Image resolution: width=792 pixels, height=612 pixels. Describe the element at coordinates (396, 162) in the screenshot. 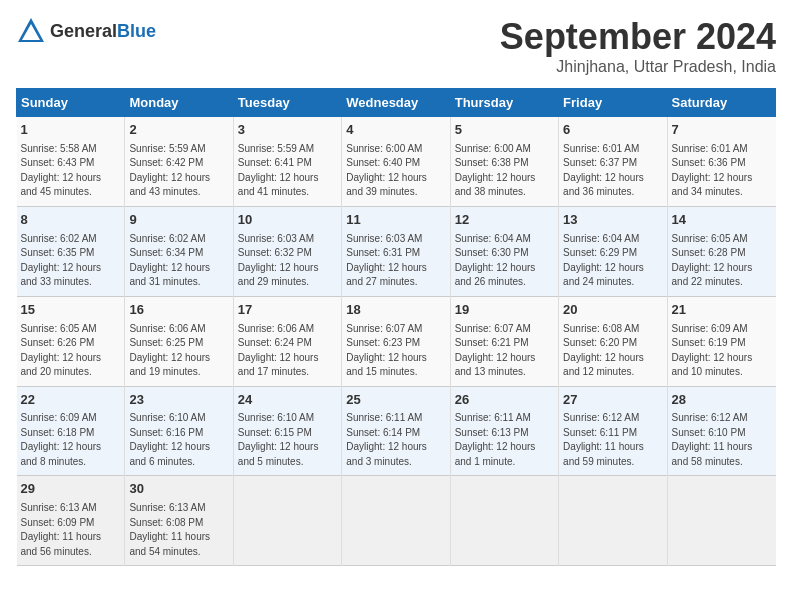

I see `calendar-cell: 4Sunrise: 6:00 AM Sunset: 6:40 PM Daylig…` at that location.